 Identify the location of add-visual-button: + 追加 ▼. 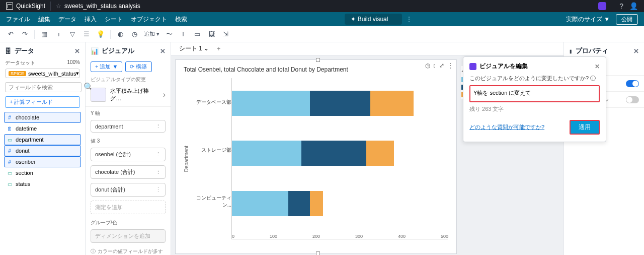
(107, 67).